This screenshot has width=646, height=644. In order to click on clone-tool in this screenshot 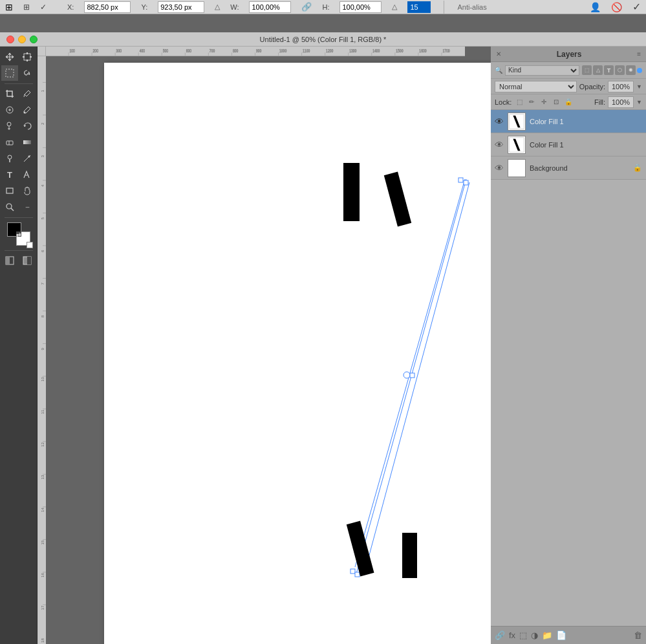, I will do `click(10, 126)`.